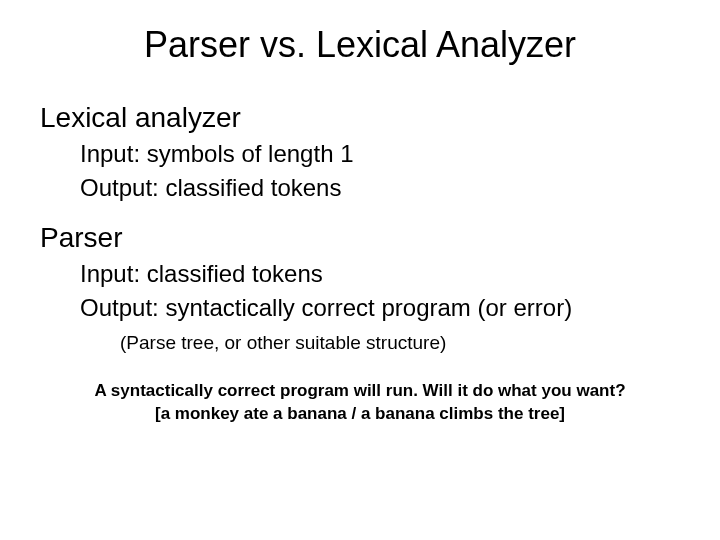 This screenshot has height=540, width=720. Describe the element at coordinates (420, 343) in the screenshot. I see `parser-detail: (Parse tree, or other suitable structure…` at that location.